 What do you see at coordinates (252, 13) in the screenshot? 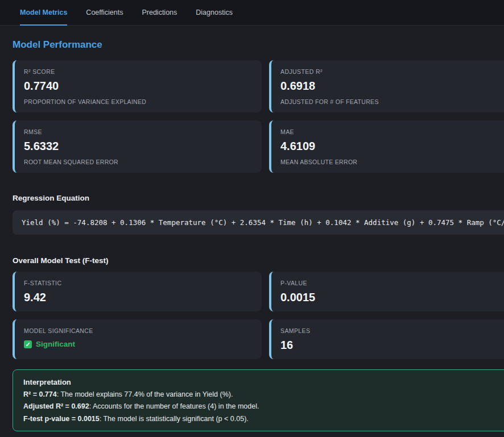
I see `tab-bar: Model Metrics Coefficients Predictions D…` at bounding box center [252, 13].